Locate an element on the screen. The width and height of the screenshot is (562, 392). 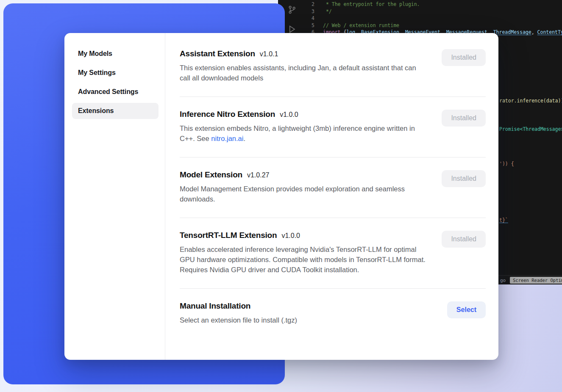
code-token: , is located at coordinates (534, 32).